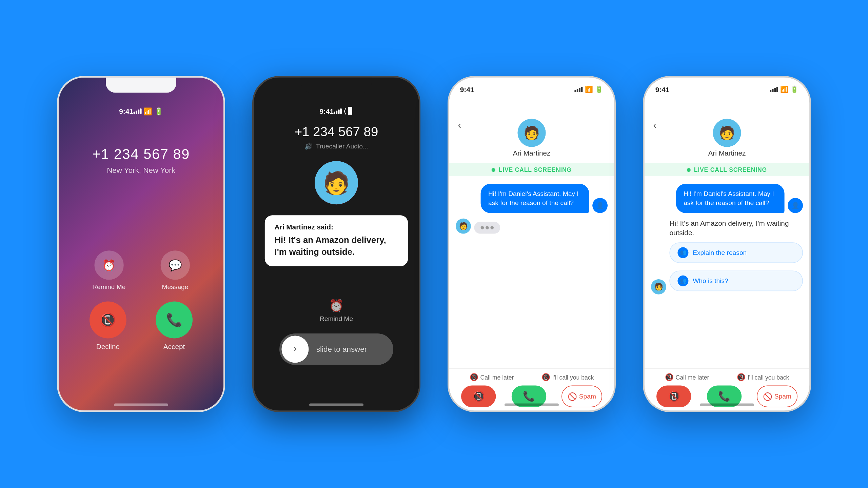 This screenshot has width=868, height=488. Describe the element at coordinates (174, 320) in the screenshot. I see `accept-icon: 📞` at that location.